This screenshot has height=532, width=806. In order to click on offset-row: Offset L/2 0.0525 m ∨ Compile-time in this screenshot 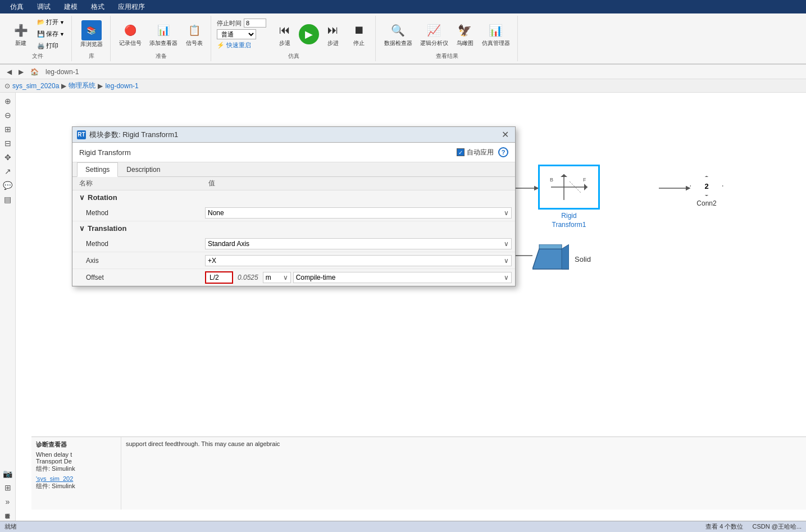, I will do `click(294, 278)`.